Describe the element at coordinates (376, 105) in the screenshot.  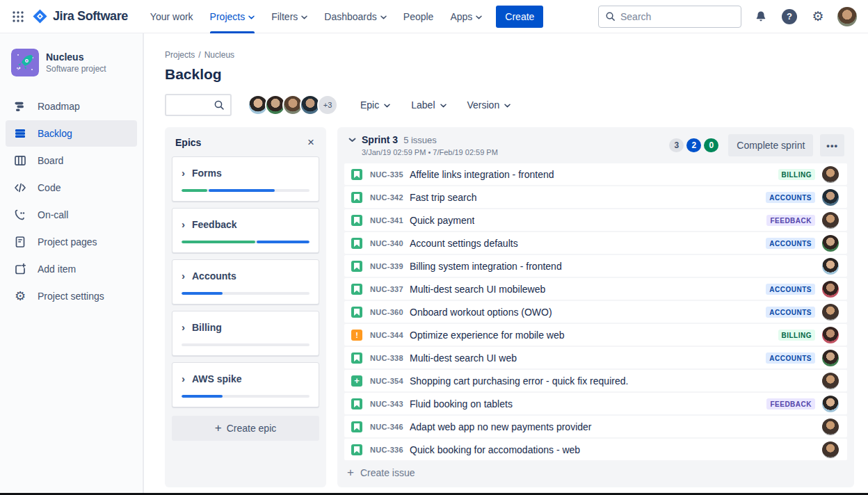
I see `filter-dropdown-epic: Epic` at that location.